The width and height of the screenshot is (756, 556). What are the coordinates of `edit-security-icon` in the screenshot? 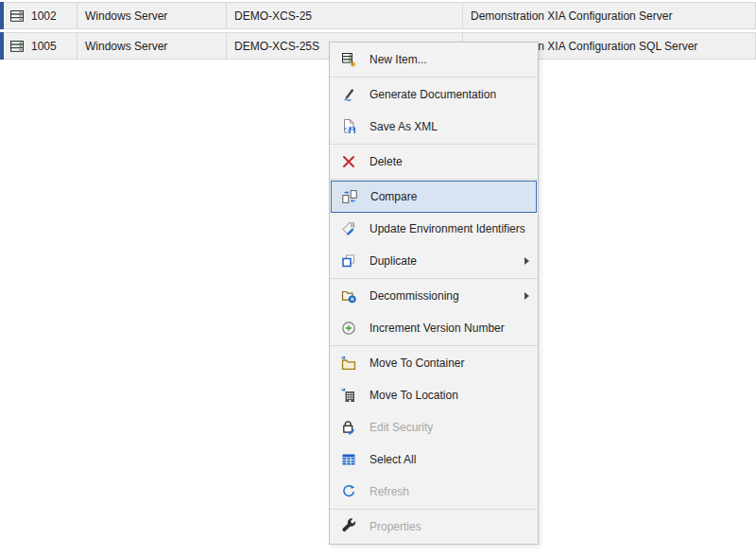 It's located at (349, 427).